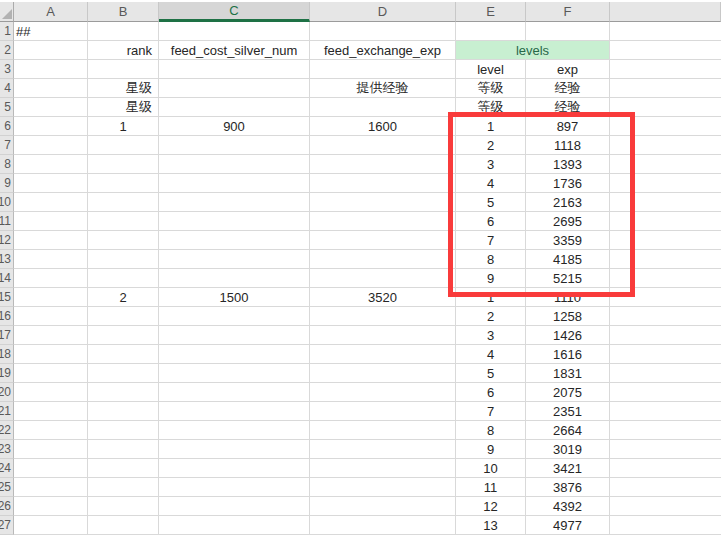 This screenshot has width=721, height=535. I want to click on row-header-23: 23, so click(7, 450).